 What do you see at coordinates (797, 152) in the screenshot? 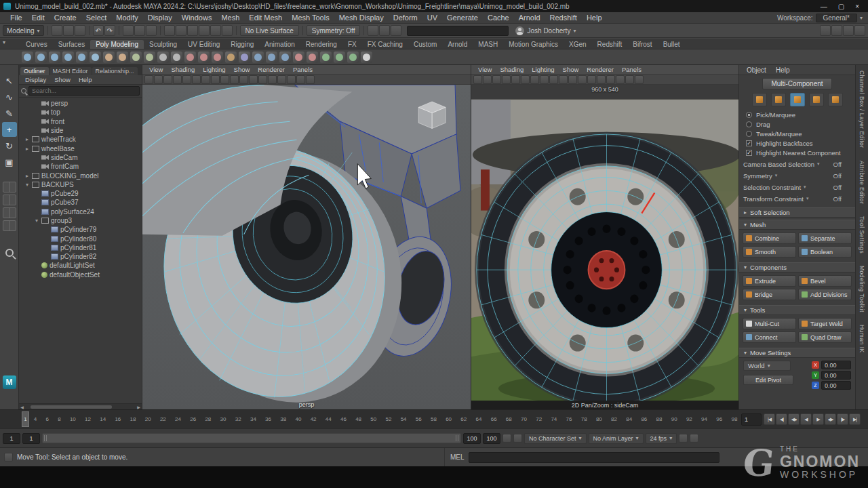
I see `toolkit-toggle: ✓ Highlight Nearest Component` at bounding box center [797, 152].